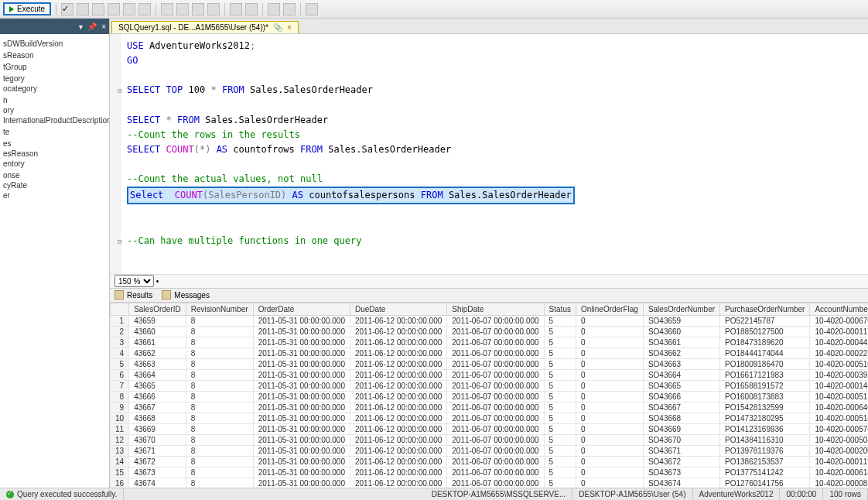  Describe the element at coordinates (120, 354) in the screenshot. I see `row-number: 4` at that location.